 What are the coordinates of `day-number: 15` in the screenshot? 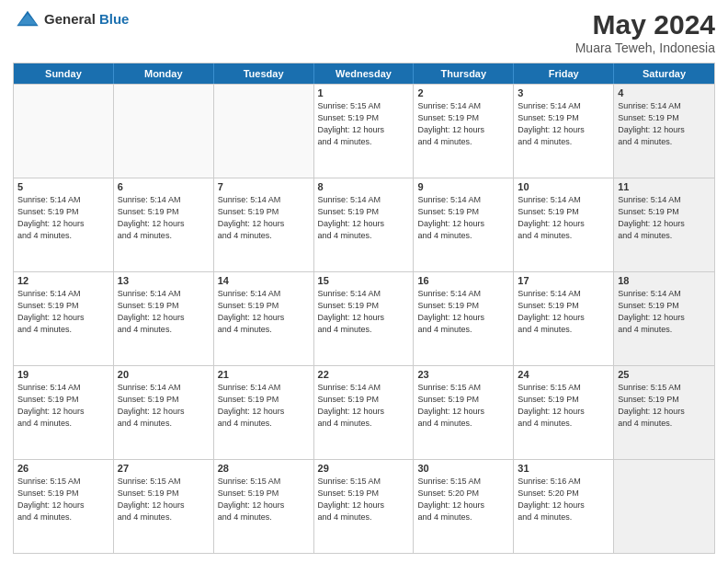 It's located at (364, 281).